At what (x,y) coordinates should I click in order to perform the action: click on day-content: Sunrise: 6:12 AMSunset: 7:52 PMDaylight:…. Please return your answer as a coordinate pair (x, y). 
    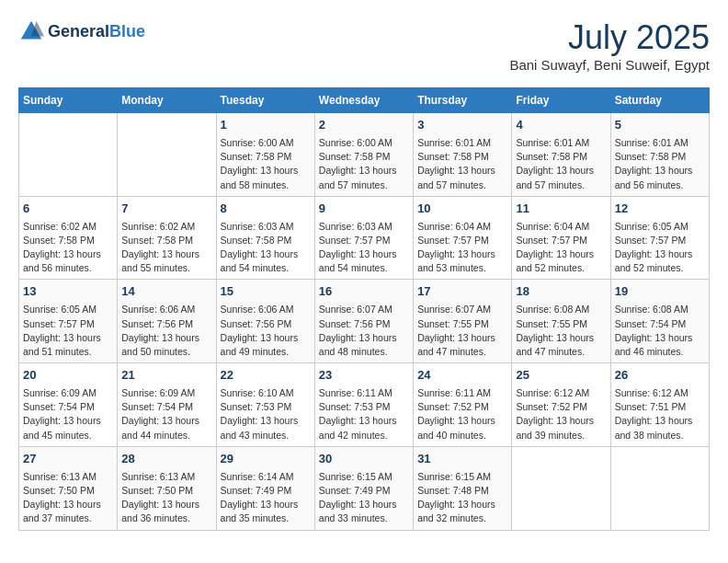
    Looking at the image, I should click on (561, 414).